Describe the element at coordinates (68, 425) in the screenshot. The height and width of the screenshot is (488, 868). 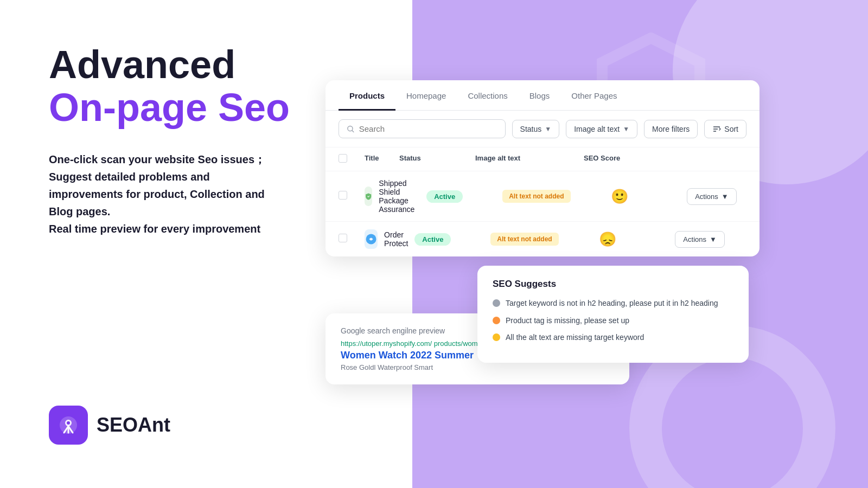
I see `logo-icon` at that location.